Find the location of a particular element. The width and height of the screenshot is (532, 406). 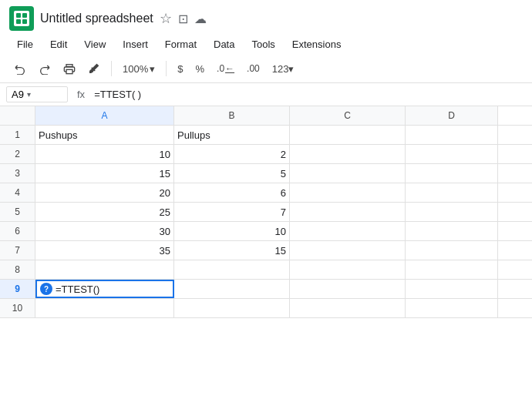

menu-bar: File Edit View Insert Format Data Tools … is located at coordinates (266, 45).